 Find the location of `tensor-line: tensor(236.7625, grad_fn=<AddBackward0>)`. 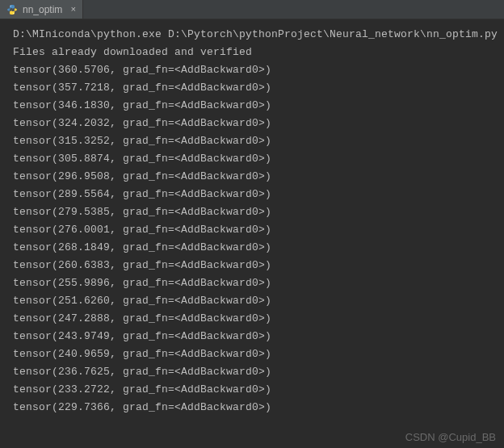

tensor-line: tensor(236.7625, grad_fn=<AddBackward0>) is located at coordinates (255, 372).